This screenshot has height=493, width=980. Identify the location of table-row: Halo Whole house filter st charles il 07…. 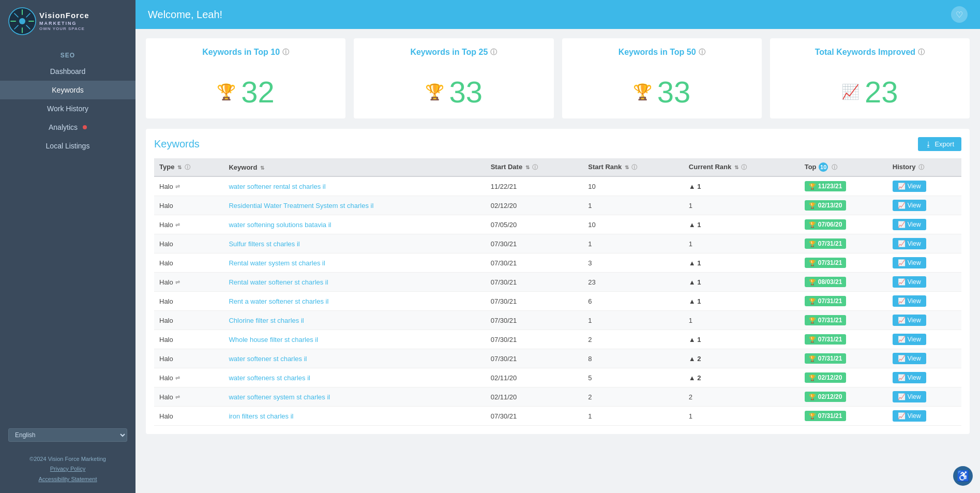
(557, 339).